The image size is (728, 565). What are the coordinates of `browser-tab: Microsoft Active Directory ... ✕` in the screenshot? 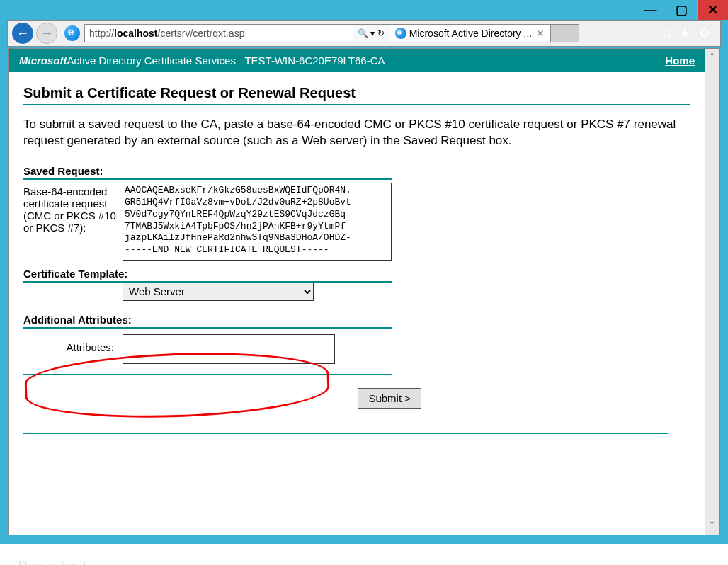 It's located at (470, 33).